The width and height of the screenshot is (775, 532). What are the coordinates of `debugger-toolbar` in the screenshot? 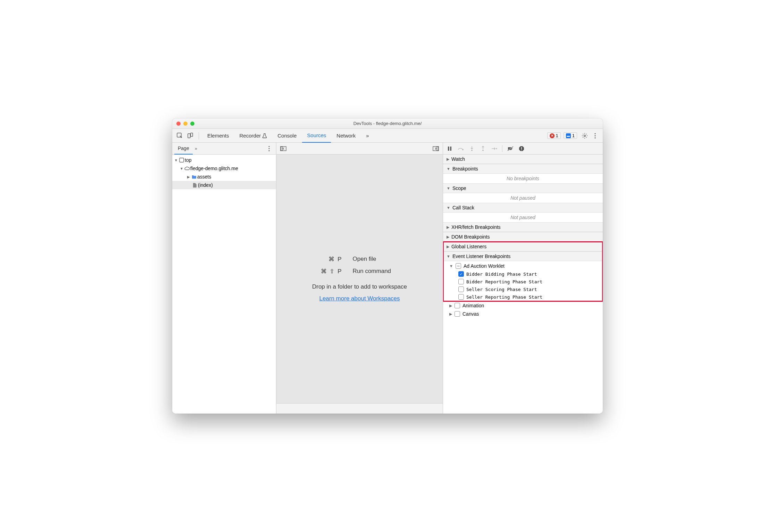 It's located at (523, 149).